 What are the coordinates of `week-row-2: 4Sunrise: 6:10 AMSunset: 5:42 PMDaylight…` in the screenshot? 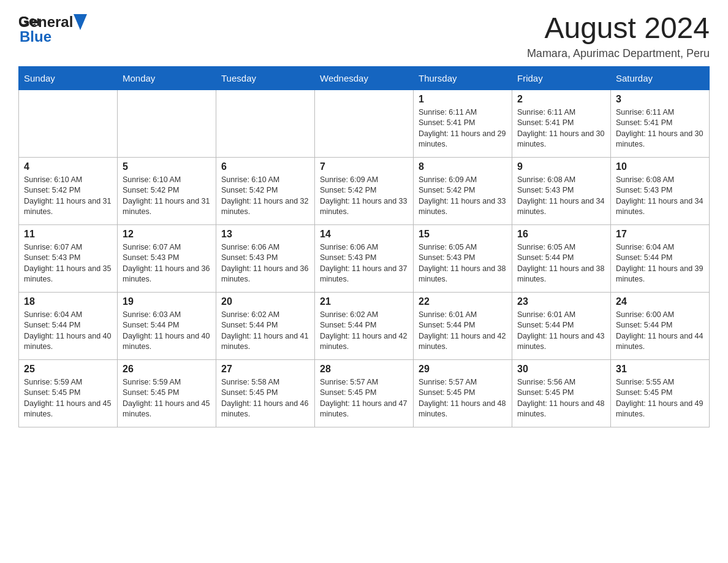 It's located at (364, 191).